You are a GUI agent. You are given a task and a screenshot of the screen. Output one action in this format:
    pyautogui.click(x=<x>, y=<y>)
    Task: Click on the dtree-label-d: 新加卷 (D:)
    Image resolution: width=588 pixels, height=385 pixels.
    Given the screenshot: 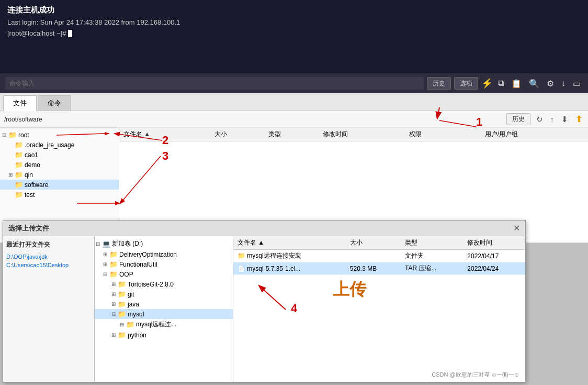 What is the action you would take?
    pyautogui.click(x=128, y=244)
    